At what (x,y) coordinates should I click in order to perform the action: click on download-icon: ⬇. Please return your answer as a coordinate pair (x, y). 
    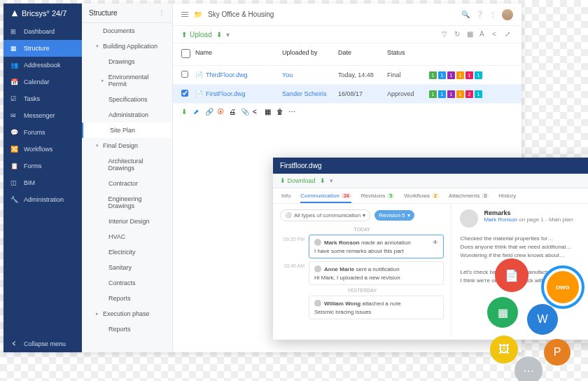
    Looking at the image, I should click on (219, 35).